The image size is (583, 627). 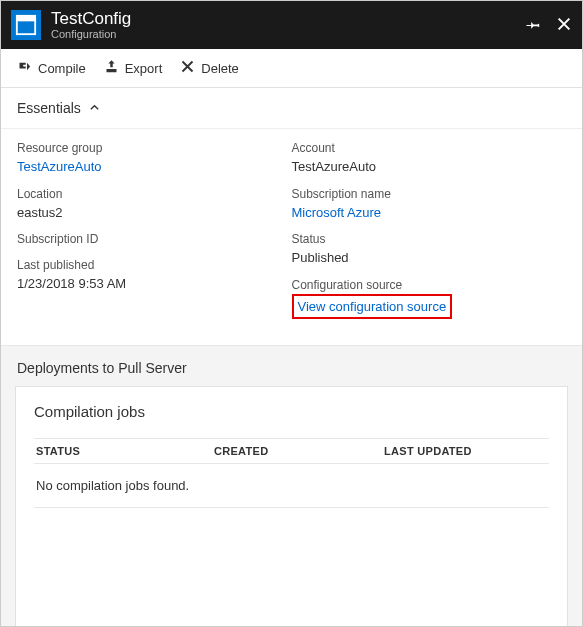 What do you see at coordinates (94, 108) in the screenshot?
I see `chevron-up-icon` at bounding box center [94, 108].